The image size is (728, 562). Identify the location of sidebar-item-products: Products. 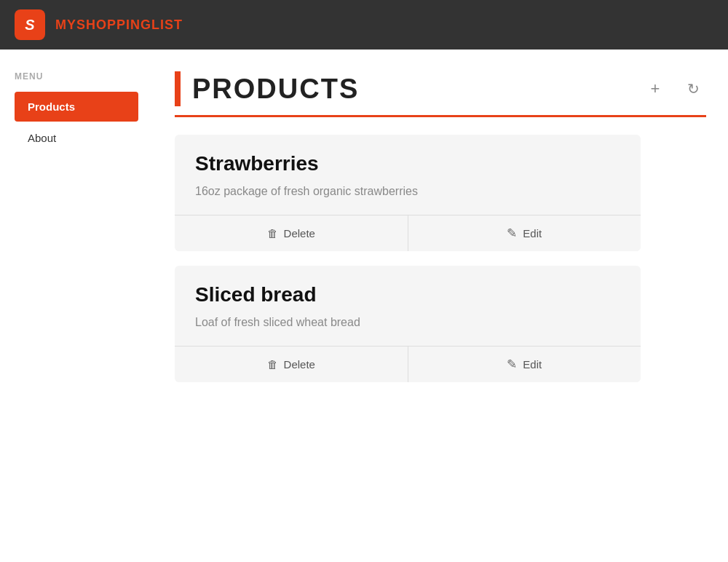
(76, 106).